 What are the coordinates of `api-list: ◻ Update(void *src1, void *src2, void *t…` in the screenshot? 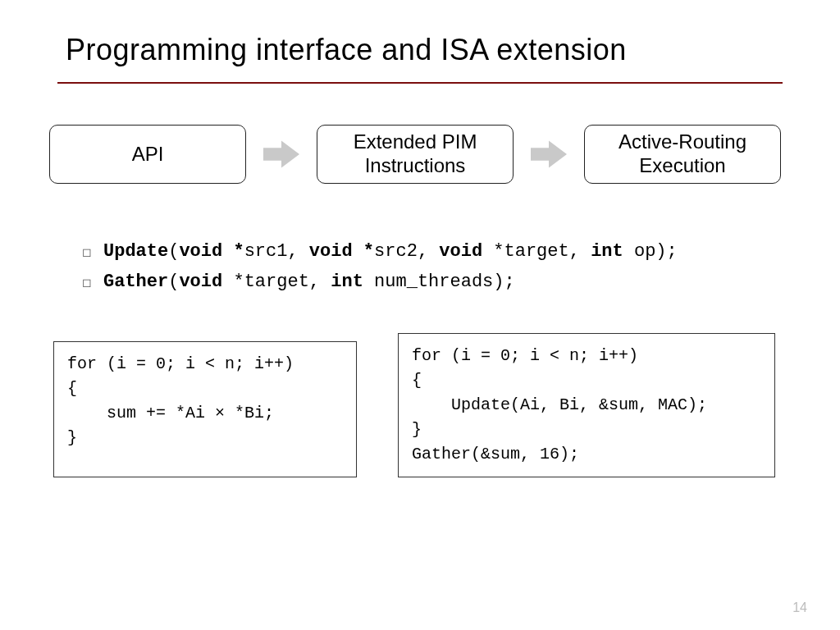 It's located at (432, 267).